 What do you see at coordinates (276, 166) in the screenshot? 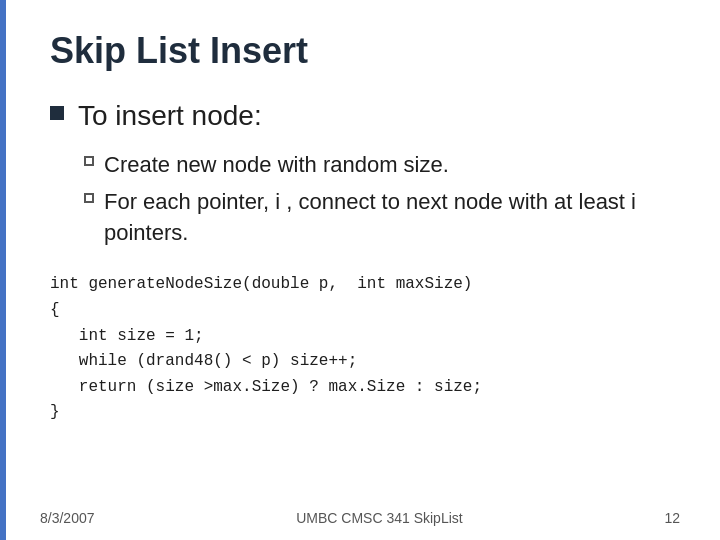
I see `sub-bullet-text-1: Create new node with random size.` at bounding box center [276, 166].